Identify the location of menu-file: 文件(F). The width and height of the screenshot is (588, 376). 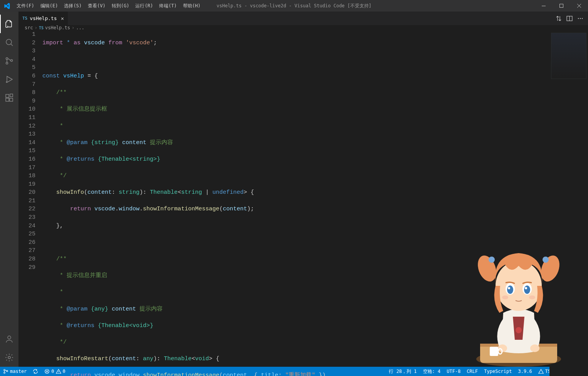
(25, 6).